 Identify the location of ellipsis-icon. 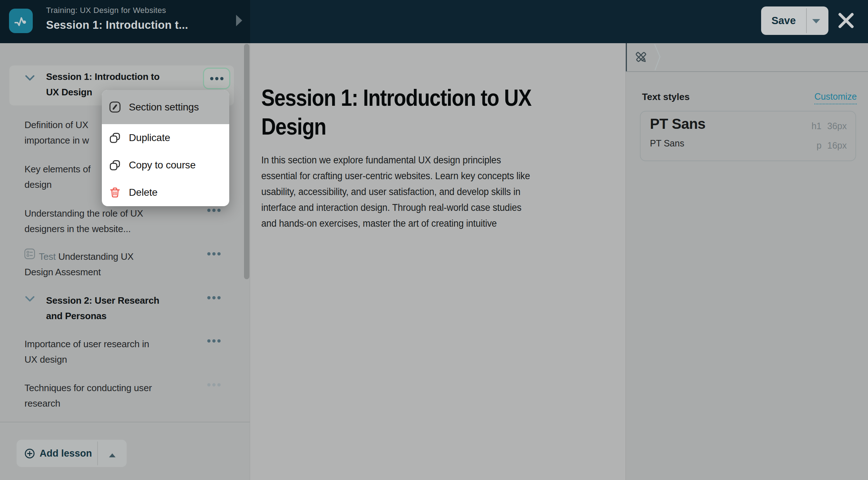
(217, 78).